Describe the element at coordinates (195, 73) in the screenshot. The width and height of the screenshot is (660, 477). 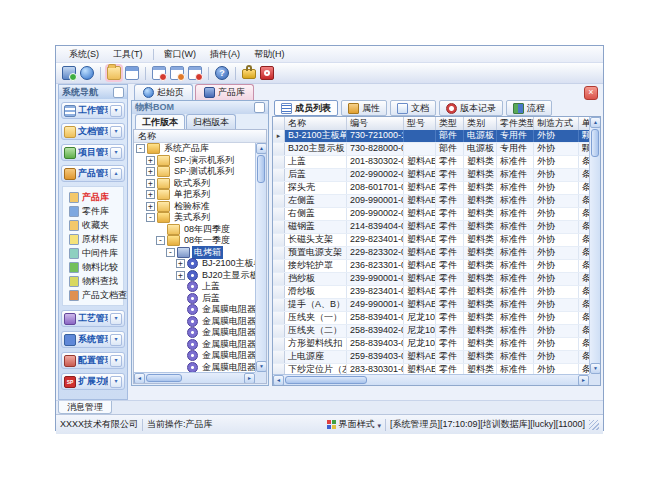
I see `refresh-window-icon` at that location.